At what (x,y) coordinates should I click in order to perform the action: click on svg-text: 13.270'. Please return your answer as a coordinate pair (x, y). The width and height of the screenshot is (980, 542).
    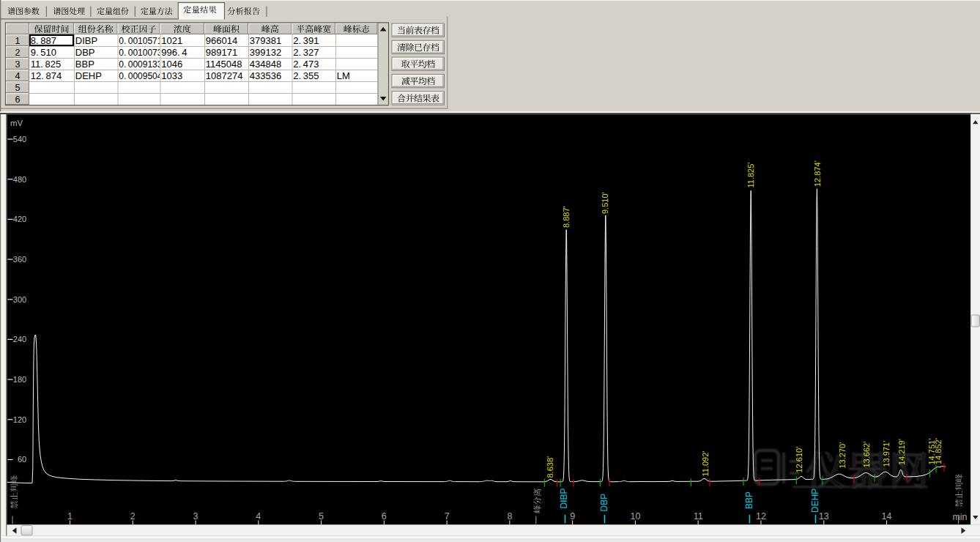
    Looking at the image, I should click on (842, 456).